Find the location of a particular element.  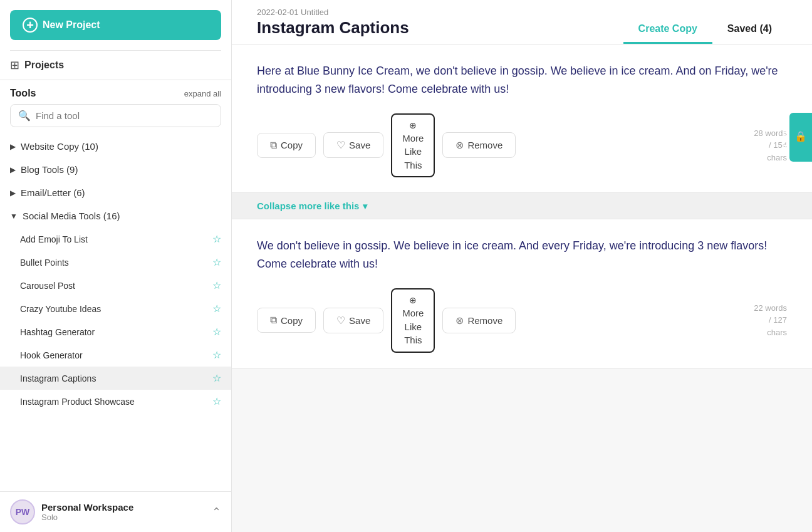

search-input is located at coordinates (124, 115).